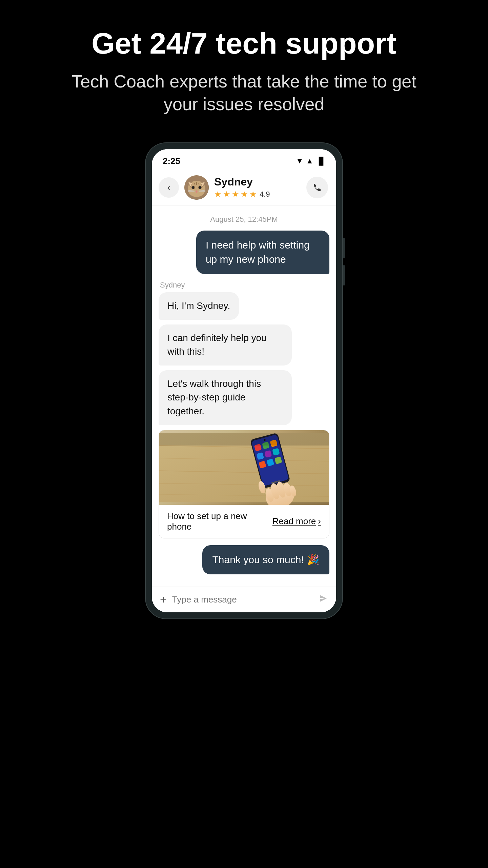  I want to click on bubble-incoming-1: Hi, I'm Sydney., so click(199, 306).